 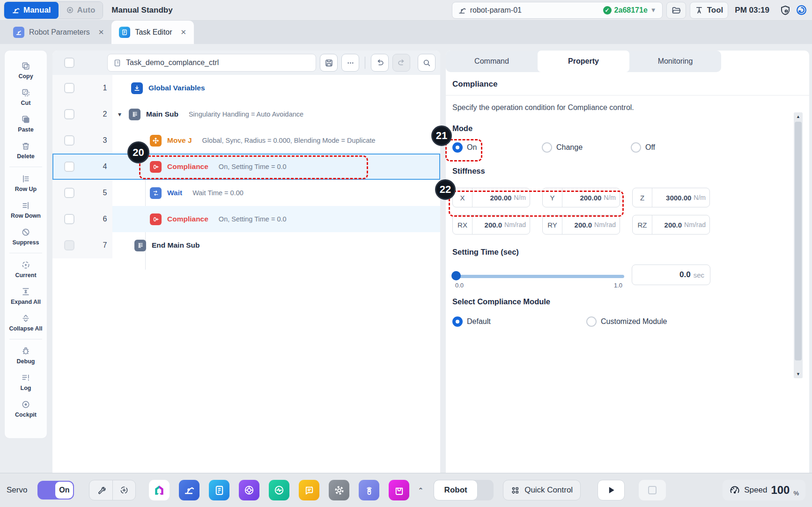 I want to click on chevron-down-icon: ▼, so click(x=654, y=10).